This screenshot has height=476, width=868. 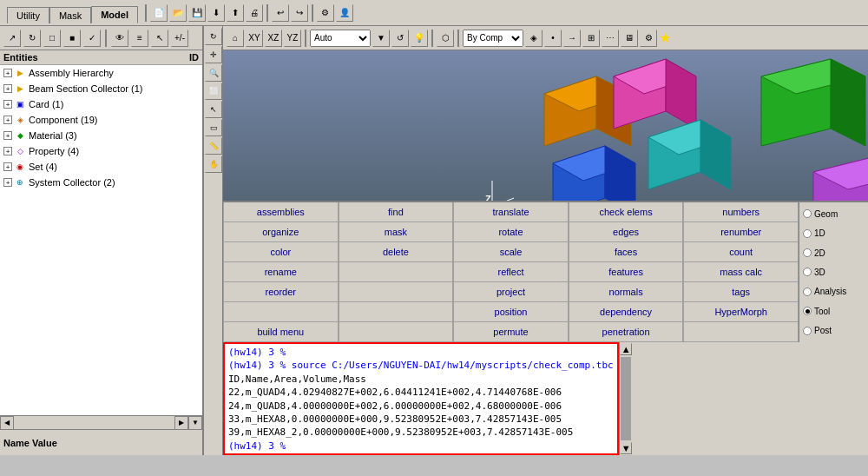 I want to click on vt-reset-icon: ↺, so click(x=400, y=38).